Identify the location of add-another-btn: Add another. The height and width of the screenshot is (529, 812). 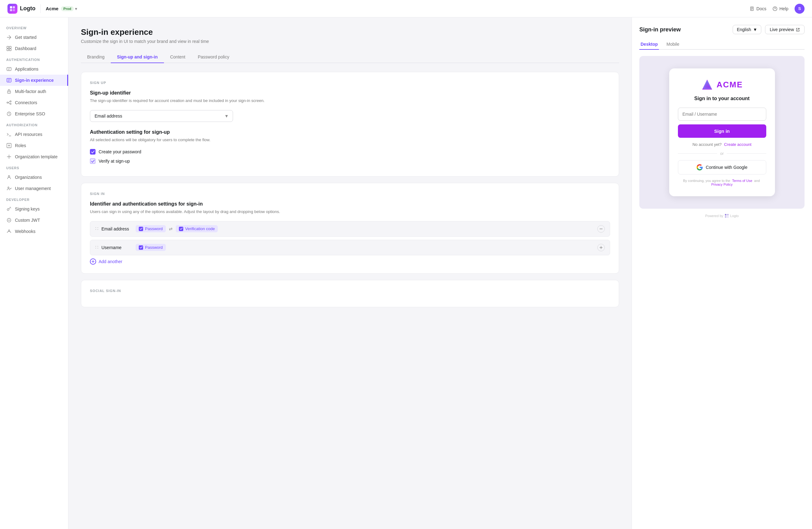
(350, 262).